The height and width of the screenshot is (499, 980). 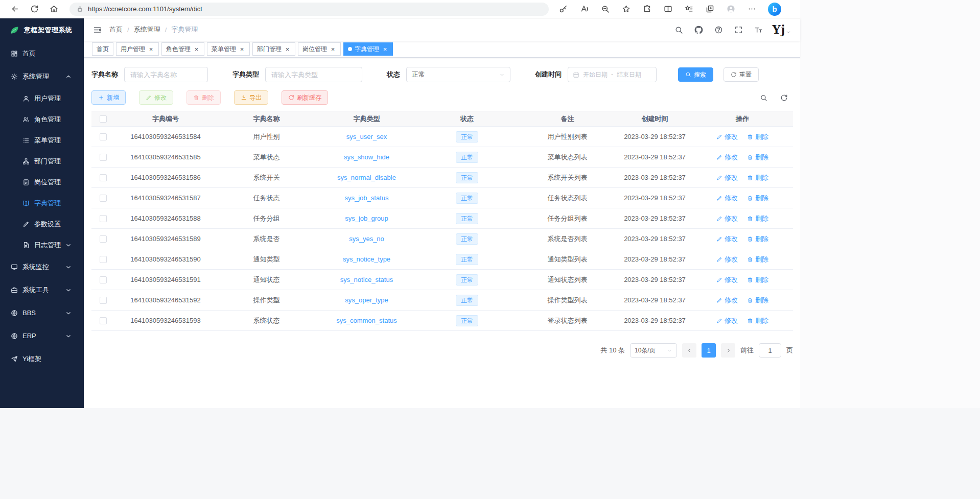 What do you see at coordinates (108, 98) in the screenshot?
I see `add-button: 新增` at bounding box center [108, 98].